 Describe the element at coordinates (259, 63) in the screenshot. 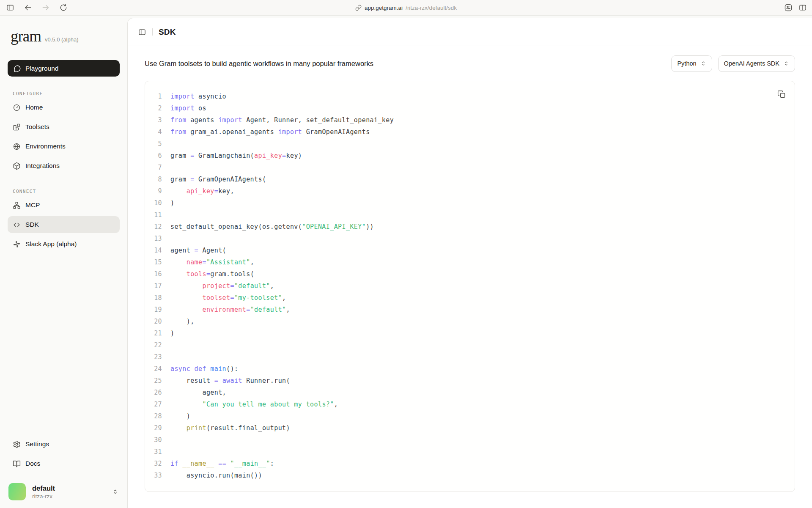

I see `page-subtitle: Use Gram toolsets to build agentic workf…` at that location.